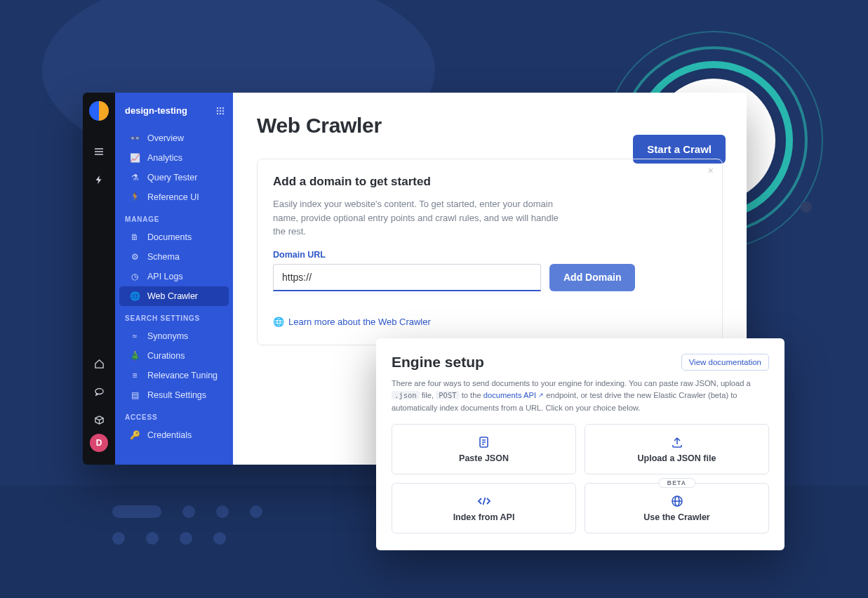 The width and height of the screenshot is (868, 598). Describe the element at coordinates (514, 395) in the screenshot. I see `documents-api-link: documents API ↗` at that location.